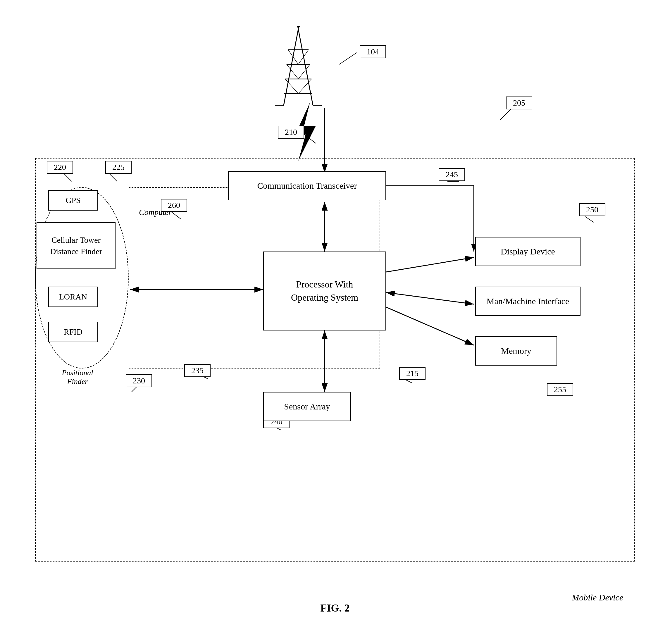  What do you see at coordinates (73, 297) in the screenshot?
I see `loran-box: LORAN` at bounding box center [73, 297].